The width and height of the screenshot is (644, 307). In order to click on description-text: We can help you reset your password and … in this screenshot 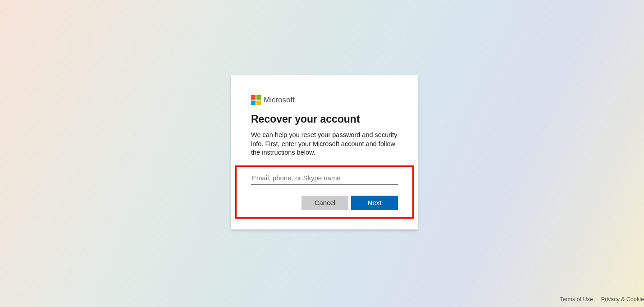, I will do `click(324, 144)`.